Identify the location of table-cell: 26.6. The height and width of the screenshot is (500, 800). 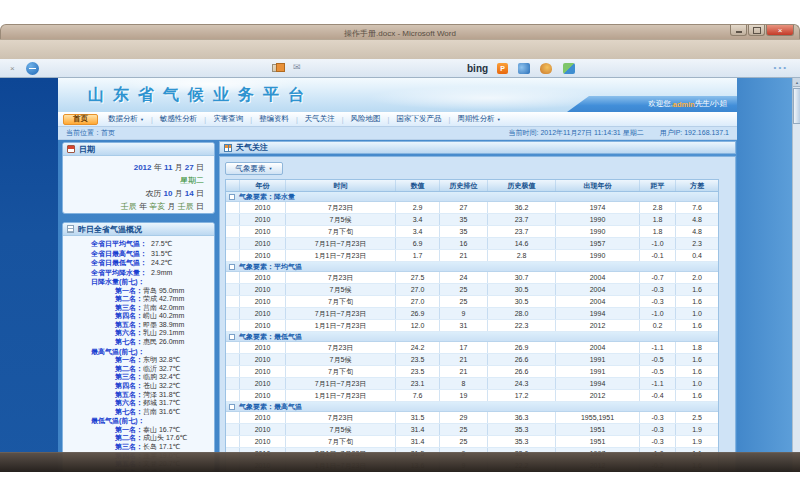
(522, 360).